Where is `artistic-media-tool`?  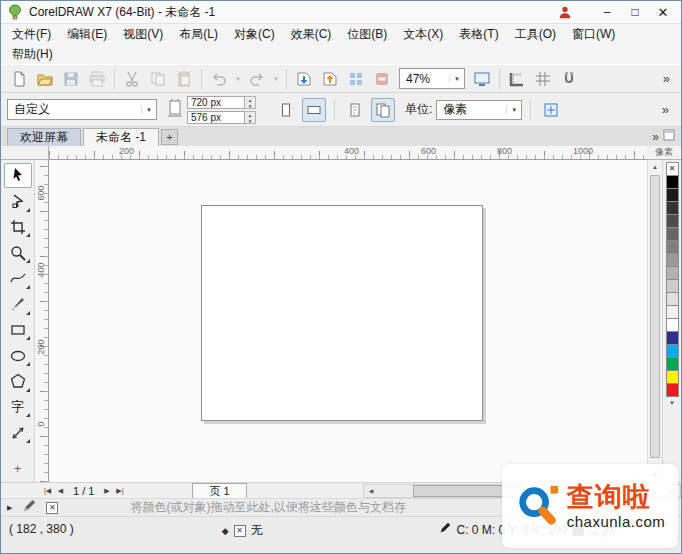 artistic-media-tool is located at coordinates (18, 304).